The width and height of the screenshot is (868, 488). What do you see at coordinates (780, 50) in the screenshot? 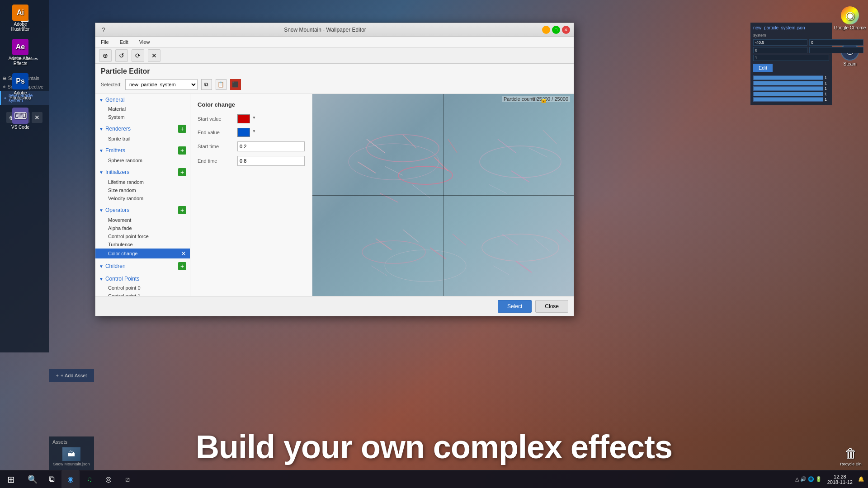
I see `json-input-z` at bounding box center [780, 50].